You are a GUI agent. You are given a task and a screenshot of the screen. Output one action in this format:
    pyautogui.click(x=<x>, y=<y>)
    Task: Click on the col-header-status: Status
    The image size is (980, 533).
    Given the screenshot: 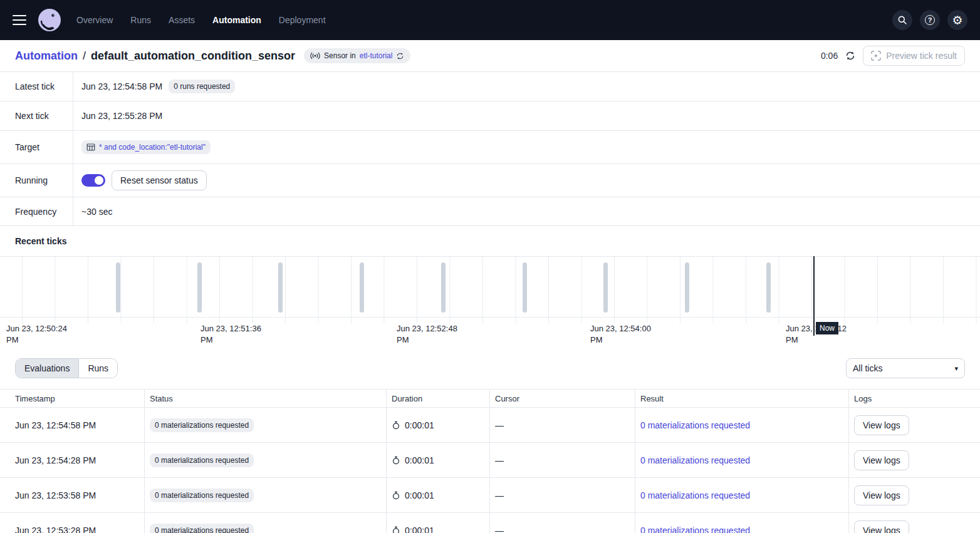 What is the action you would take?
    pyautogui.click(x=265, y=398)
    